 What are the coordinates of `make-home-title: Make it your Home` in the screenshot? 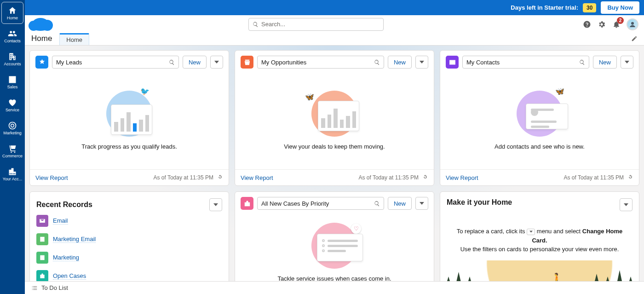 It's located at (479, 202).